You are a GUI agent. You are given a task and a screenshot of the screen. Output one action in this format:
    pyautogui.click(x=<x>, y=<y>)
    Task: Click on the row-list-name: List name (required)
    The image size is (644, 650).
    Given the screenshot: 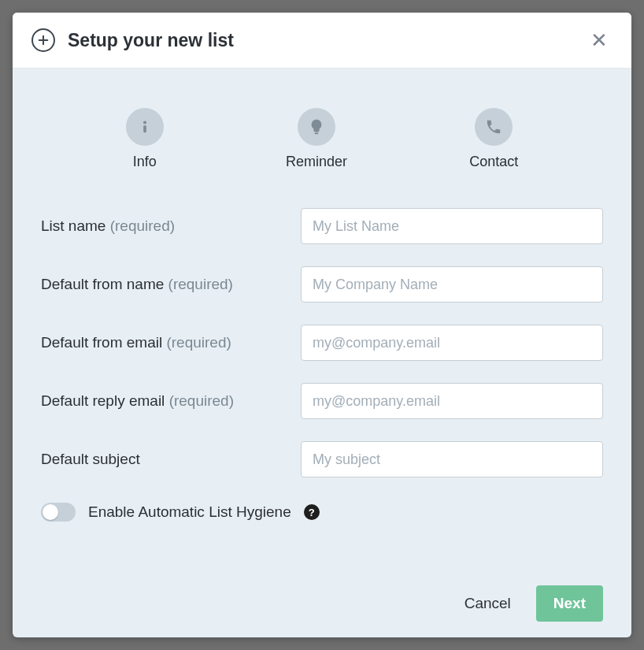 What is the action you would take?
    pyautogui.click(x=322, y=226)
    